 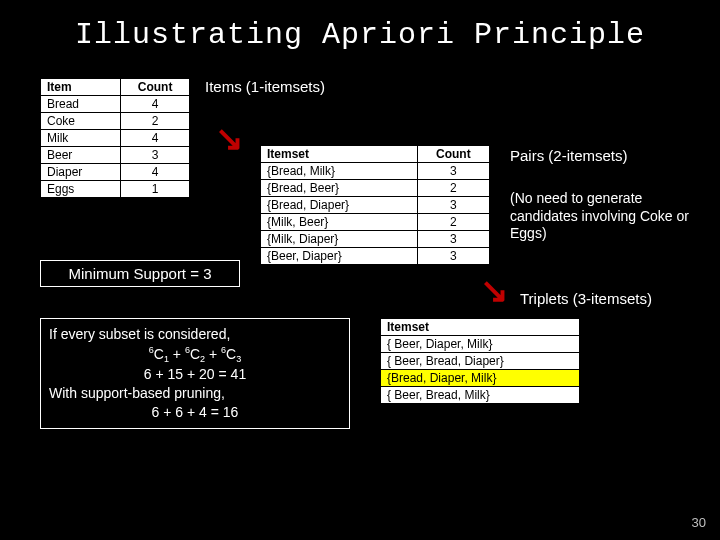 I want to click on table-row-highlighted: {Bread, Diaper, Milk}, so click(x=480, y=378).